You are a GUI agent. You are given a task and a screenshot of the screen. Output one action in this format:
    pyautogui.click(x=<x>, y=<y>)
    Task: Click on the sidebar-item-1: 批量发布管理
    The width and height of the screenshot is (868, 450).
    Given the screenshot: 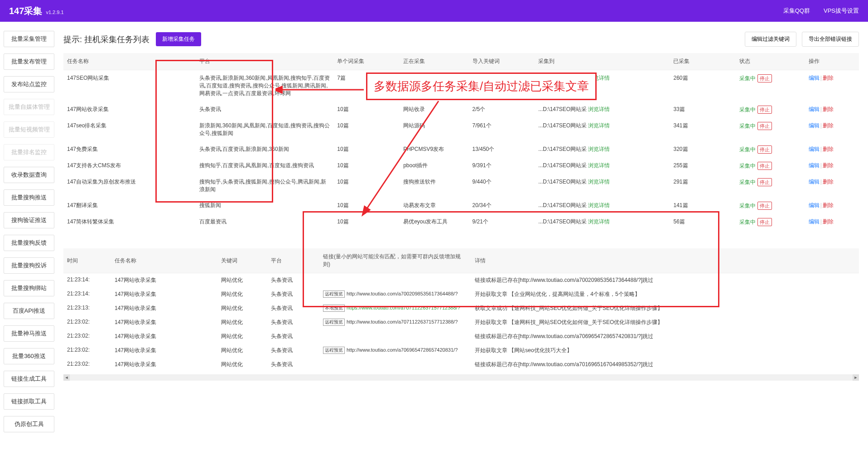 What is the action you would take?
    pyautogui.click(x=29, y=62)
    